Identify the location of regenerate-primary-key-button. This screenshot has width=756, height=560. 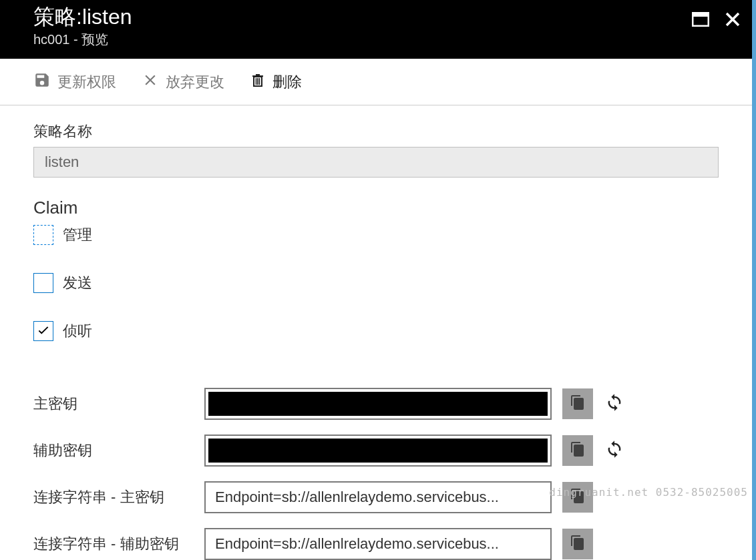
(614, 404).